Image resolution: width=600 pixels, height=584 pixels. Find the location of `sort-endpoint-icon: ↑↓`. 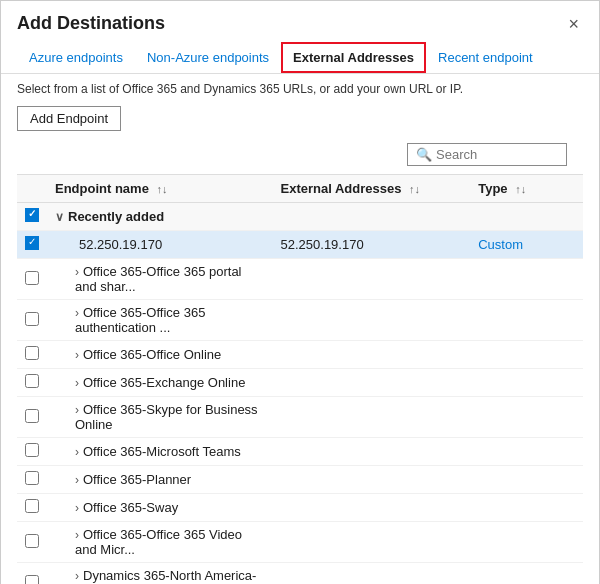

sort-endpoint-icon: ↑↓ is located at coordinates (162, 189).